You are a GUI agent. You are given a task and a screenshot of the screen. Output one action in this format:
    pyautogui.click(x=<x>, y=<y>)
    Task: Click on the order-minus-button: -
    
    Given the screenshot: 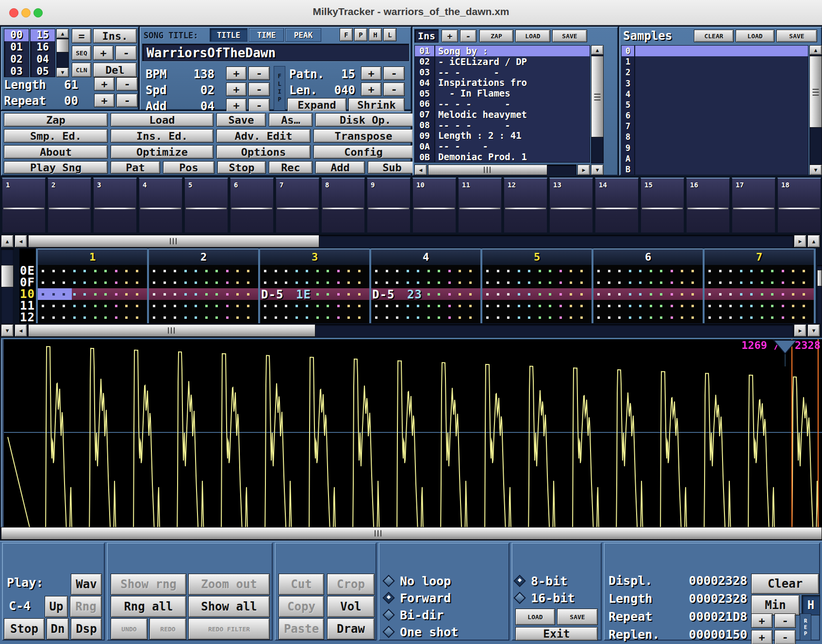 What is the action you would take?
    pyautogui.click(x=126, y=53)
    